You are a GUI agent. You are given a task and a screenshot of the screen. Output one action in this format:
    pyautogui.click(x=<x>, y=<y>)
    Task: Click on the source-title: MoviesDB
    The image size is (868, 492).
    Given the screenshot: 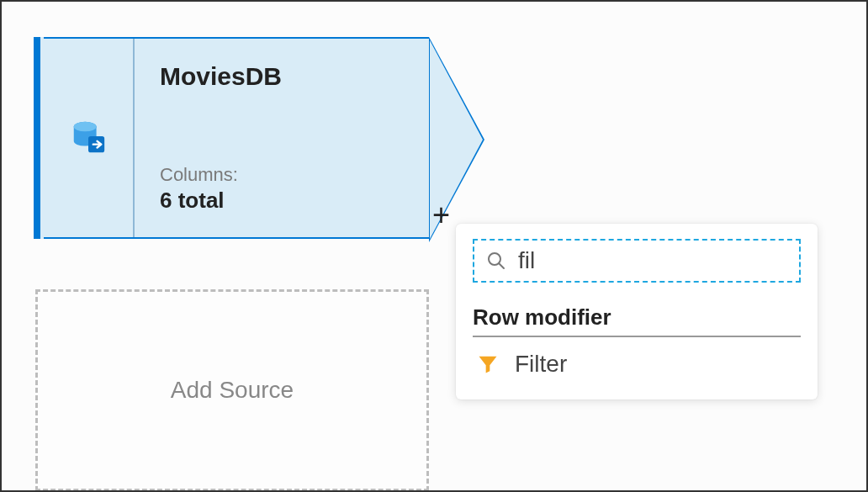 What is the action you would take?
    pyautogui.click(x=282, y=77)
    